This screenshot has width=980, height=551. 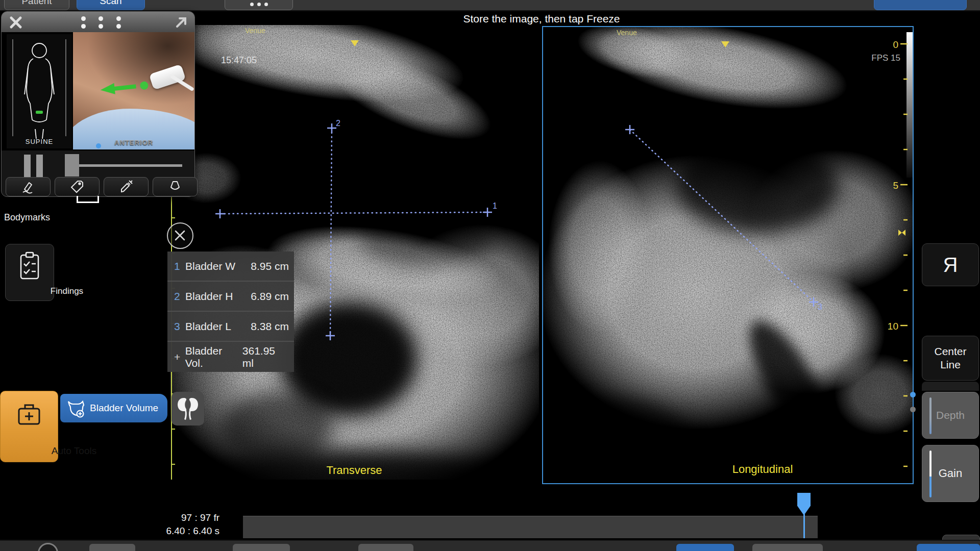 What do you see at coordinates (77, 187) in the screenshot?
I see `tag-icon` at bounding box center [77, 187].